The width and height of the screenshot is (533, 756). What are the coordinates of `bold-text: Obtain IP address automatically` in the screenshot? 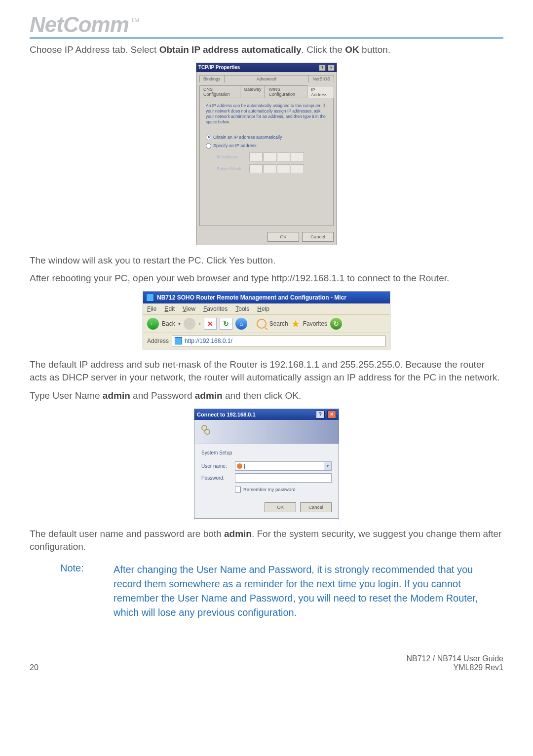 It's located at (230, 49).